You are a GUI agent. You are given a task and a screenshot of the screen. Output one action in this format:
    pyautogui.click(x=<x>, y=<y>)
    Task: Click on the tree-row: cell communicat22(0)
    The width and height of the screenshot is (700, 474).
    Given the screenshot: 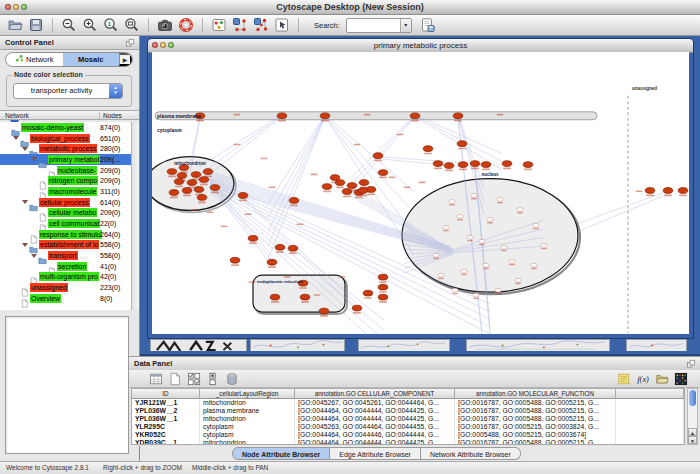 What is the action you would take?
    pyautogui.click(x=66, y=224)
    